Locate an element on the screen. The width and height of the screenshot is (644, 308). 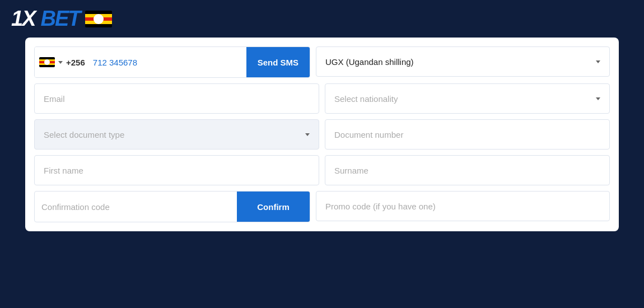
logo-1x: 1X is located at coordinates (23, 19).